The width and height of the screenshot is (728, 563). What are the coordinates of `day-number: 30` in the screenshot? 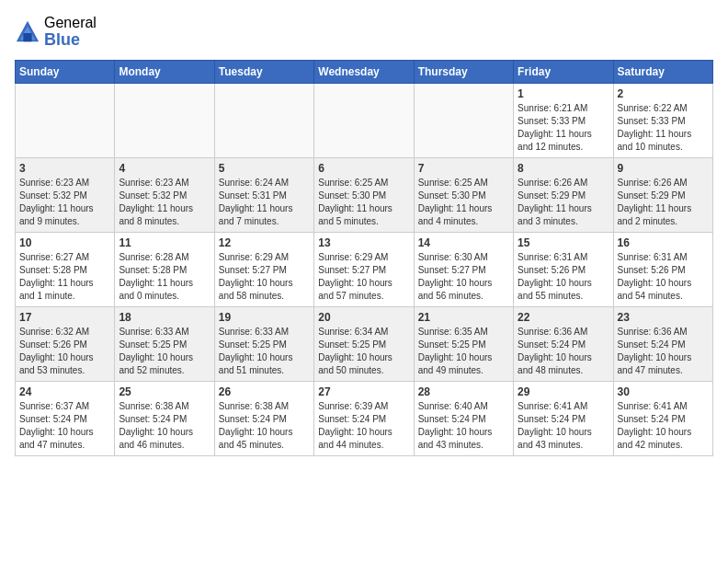 It's located at (664, 392).